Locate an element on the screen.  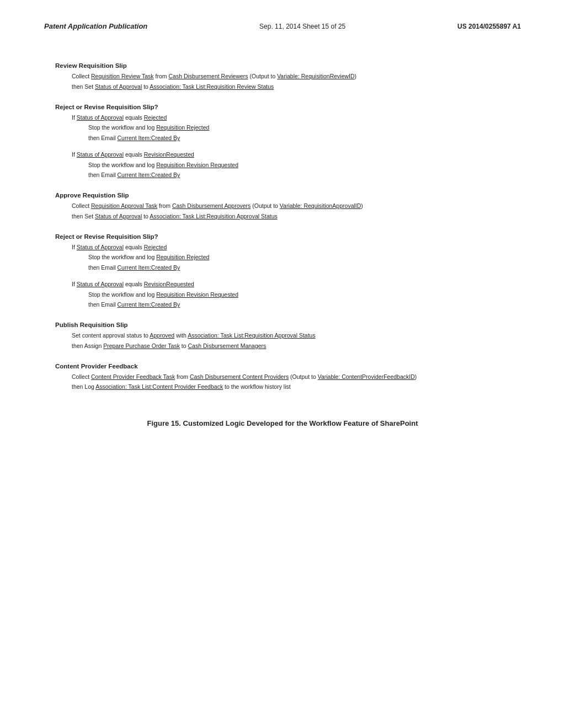
section-body: Collect Requisition Review Task from Cas… is located at coordinates (282, 82).